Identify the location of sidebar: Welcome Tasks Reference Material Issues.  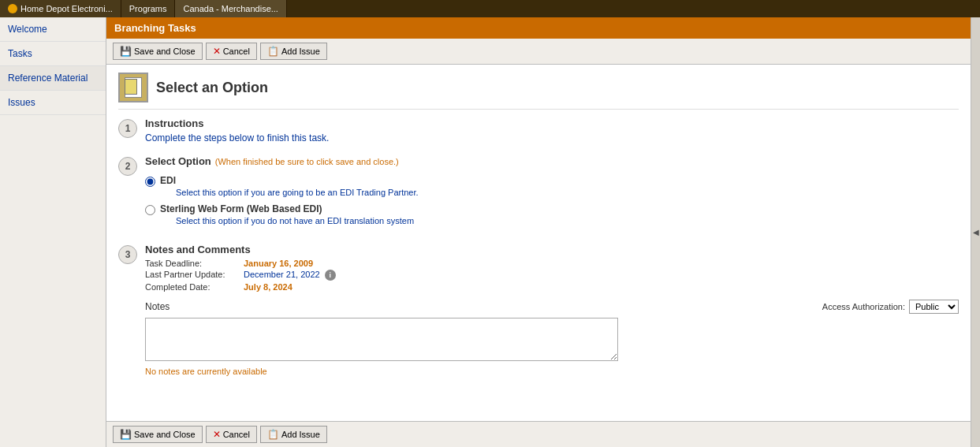
(54, 232).